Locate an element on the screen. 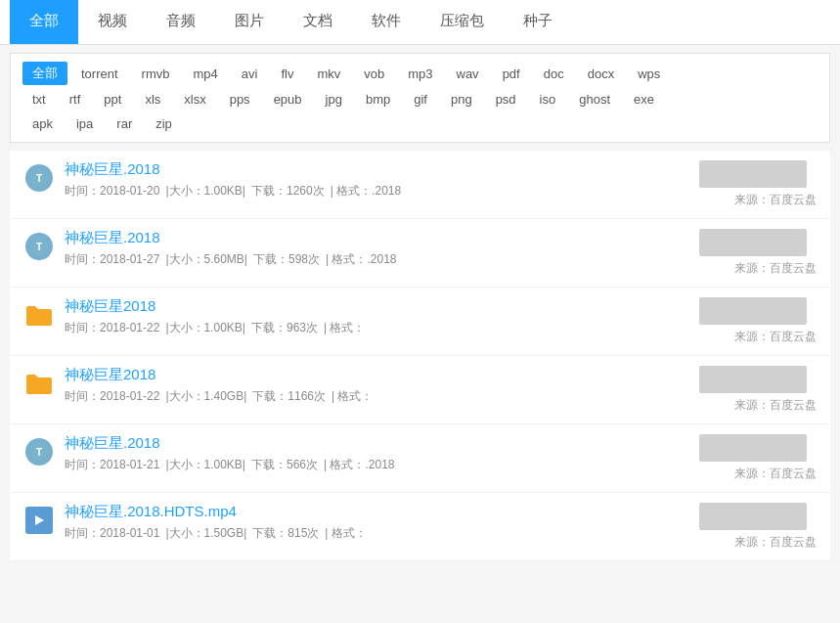 This screenshot has height=623, width=840. filter-row-1: txtrtfpptxlsxlsxppsepubjpgbmpgifpngpsdis… is located at coordinates (420, 100).